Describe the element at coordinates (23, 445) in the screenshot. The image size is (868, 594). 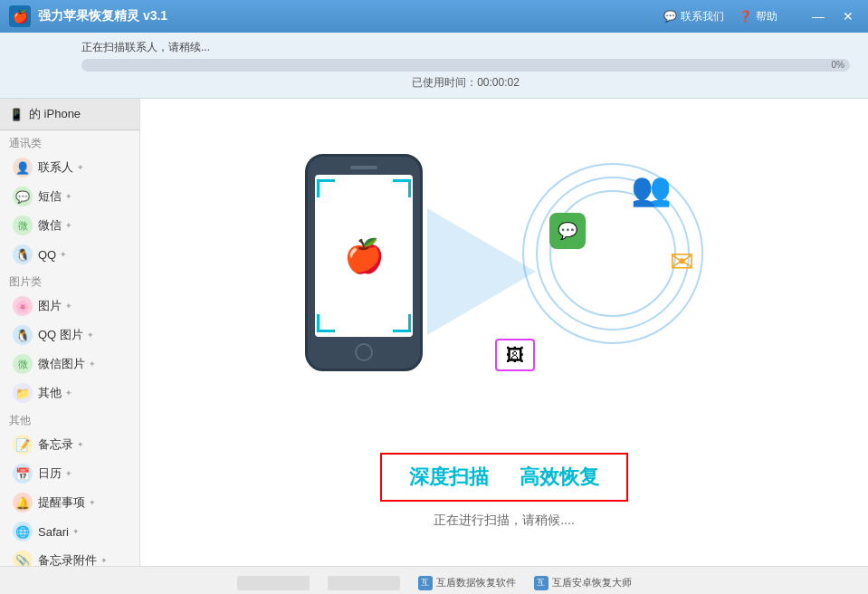
I see `note-icon: 📝` at that location.